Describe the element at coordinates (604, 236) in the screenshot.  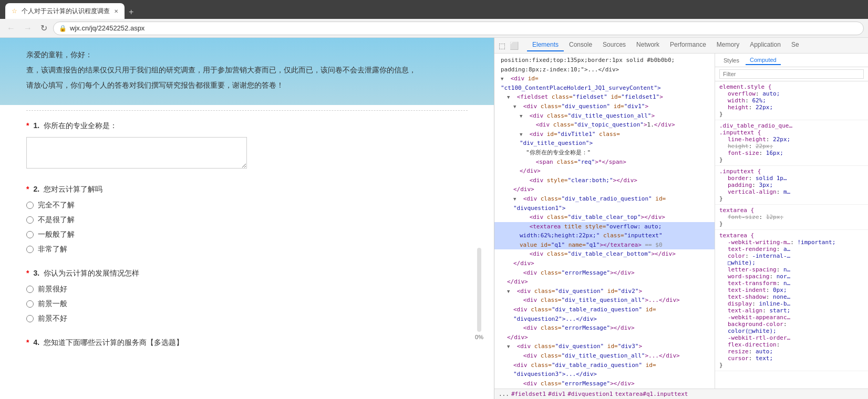
I see `html-line-selected2: width:62%;height:22px;" class="inputtext…` at that location.